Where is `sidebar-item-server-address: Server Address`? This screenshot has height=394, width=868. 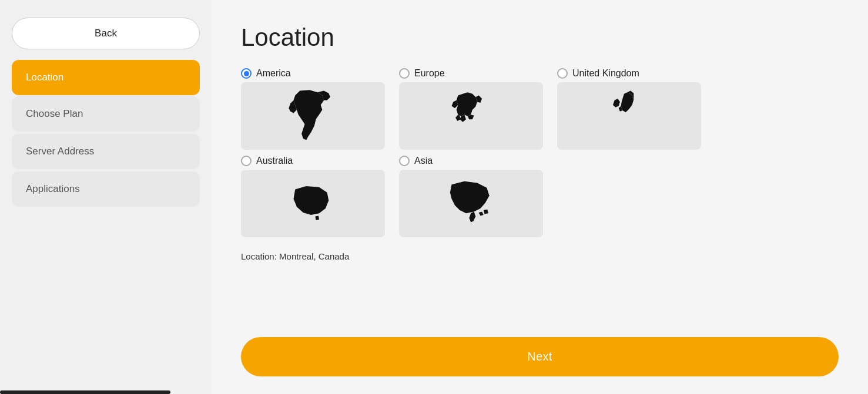 sidebar-item-server-address: Server Address is located at coordinates (106, 151).